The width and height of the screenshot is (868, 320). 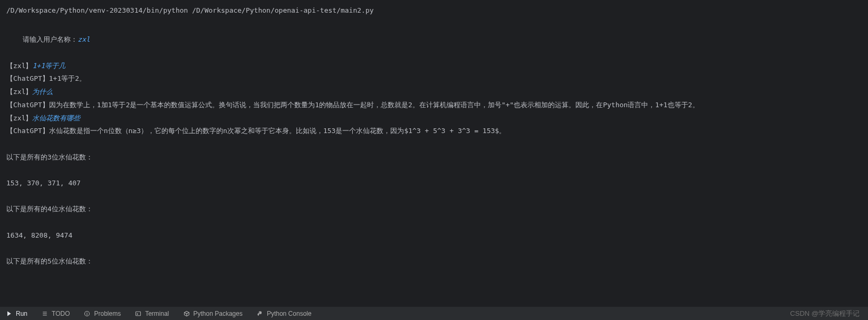 What do you see at coordinates (16, 314) in the screenshot?
I see `tab-run: Run` at bounding box center [16, 314].